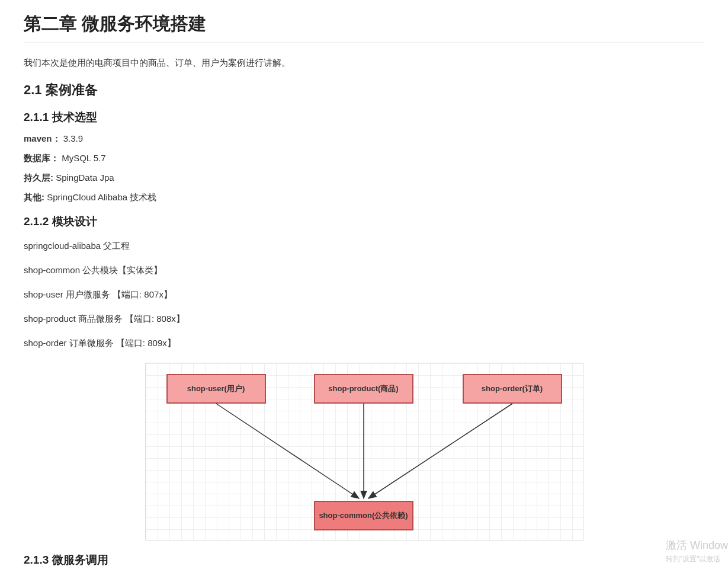 This screenshot has height=566, width=728. I want to click on section-2-1-2: 2.1.2 模块设计, so click(364, 222).